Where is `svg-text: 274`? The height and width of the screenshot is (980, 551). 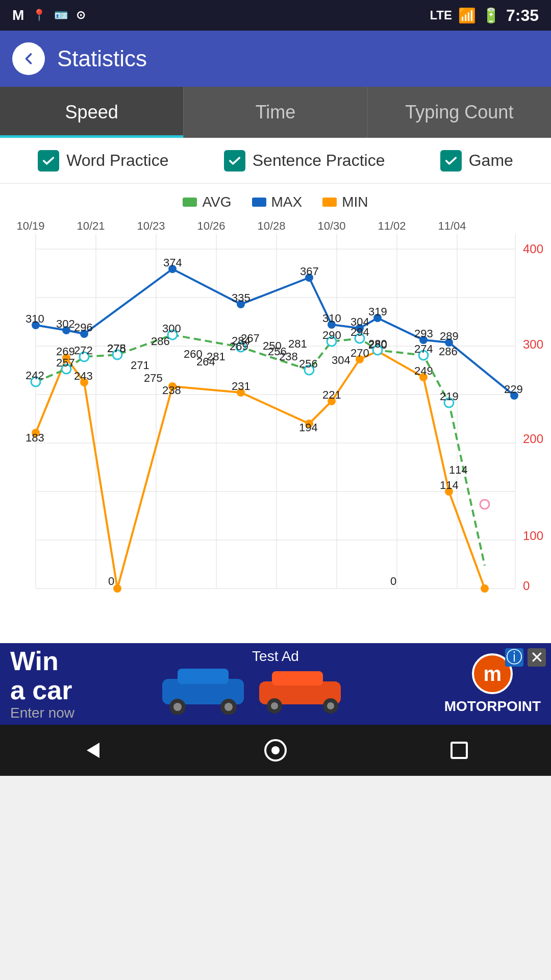 svg-text: 274 is located at coordinates (423, 349).